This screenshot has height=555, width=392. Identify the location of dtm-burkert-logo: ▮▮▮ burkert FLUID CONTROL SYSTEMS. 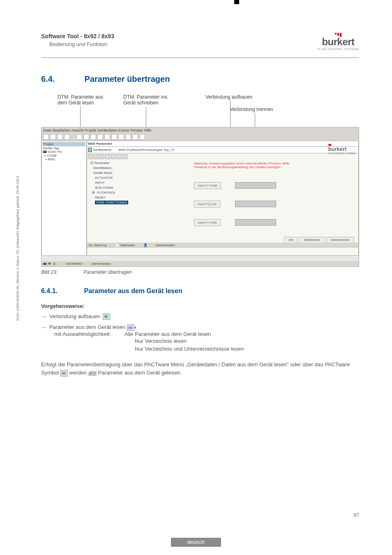
(342, 149).